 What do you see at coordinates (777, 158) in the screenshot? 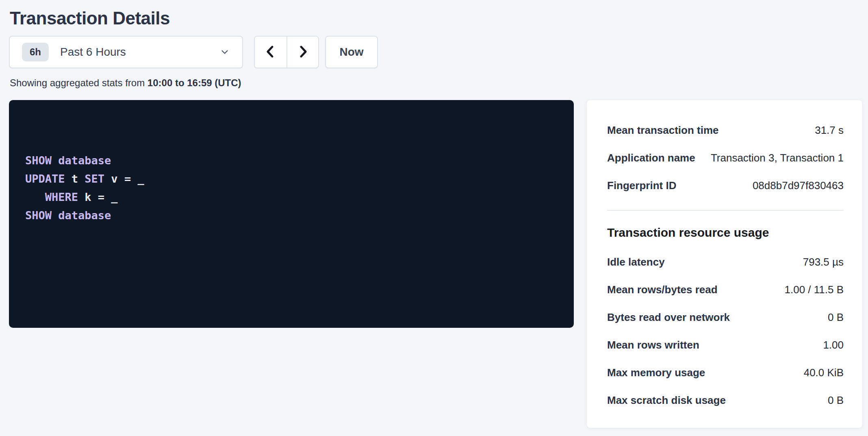
I see `row-value: Transaction 3, Transaction 1` at bounding box center [777, 158].